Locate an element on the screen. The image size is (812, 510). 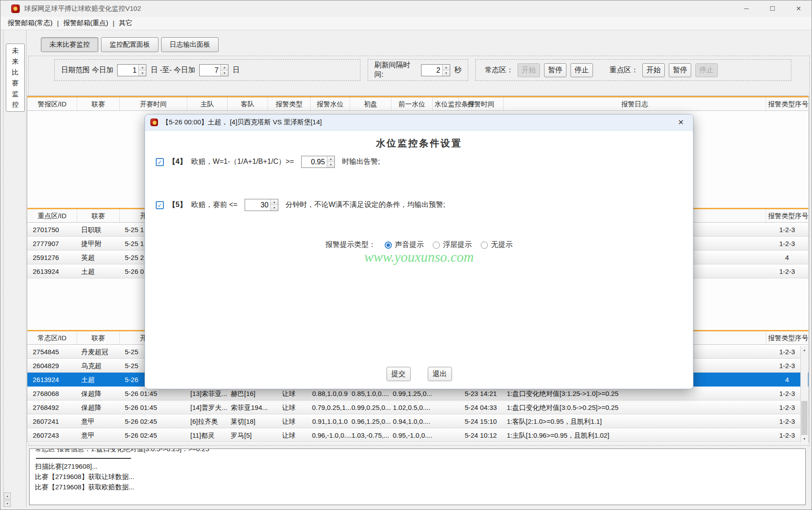
cell: 5-24 15:10 is located at coordinates (481, 421).